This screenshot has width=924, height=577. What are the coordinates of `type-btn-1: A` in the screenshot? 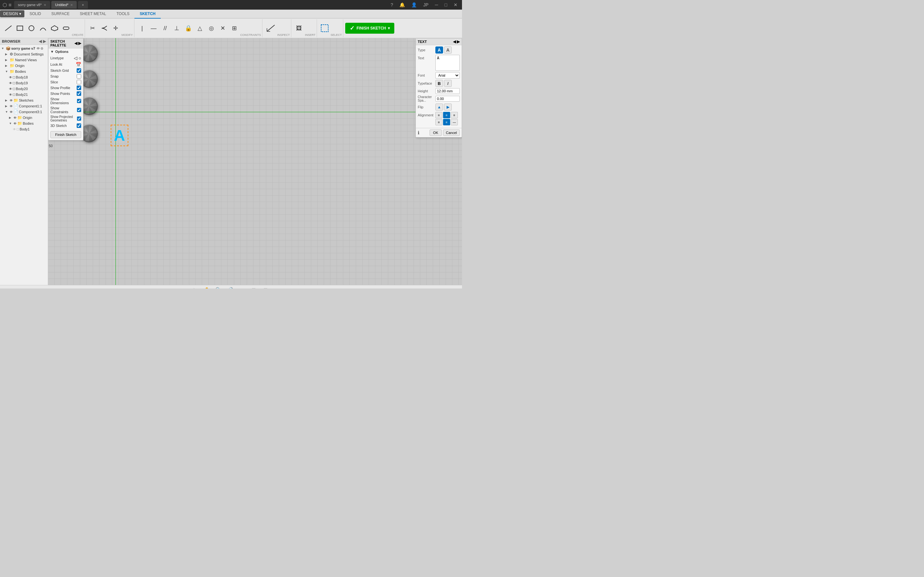 It's located at (439, 50).